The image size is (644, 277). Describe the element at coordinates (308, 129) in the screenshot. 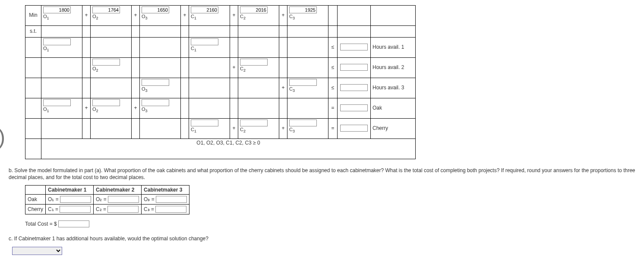

I see `c5-cell-c3: C3` at that location.